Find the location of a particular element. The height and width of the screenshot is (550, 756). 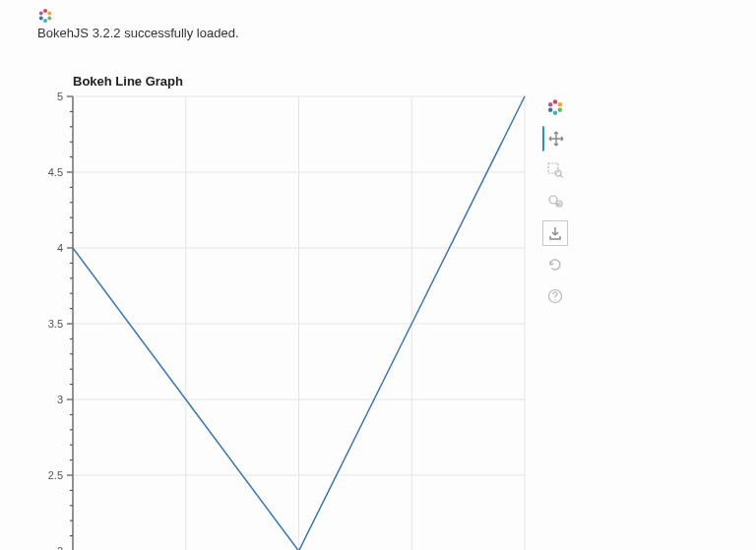

pan-tool-icon is located at coordinates (555, 139).